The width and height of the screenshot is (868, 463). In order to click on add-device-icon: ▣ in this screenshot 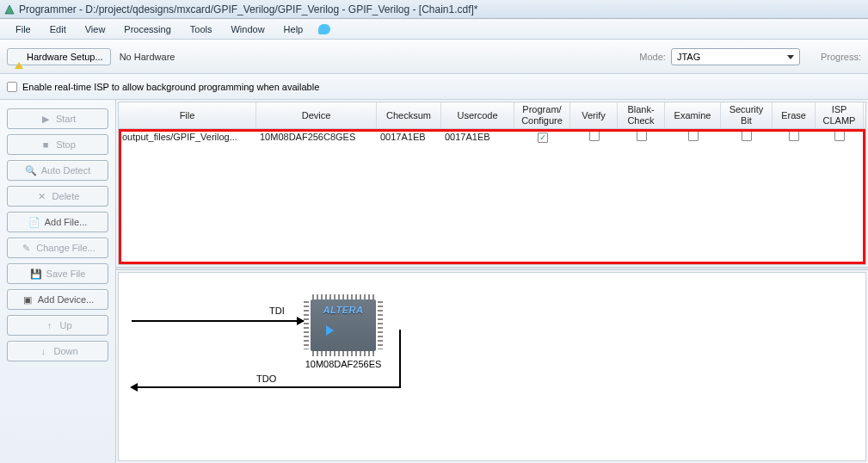, I will do `click(28, 299)`.